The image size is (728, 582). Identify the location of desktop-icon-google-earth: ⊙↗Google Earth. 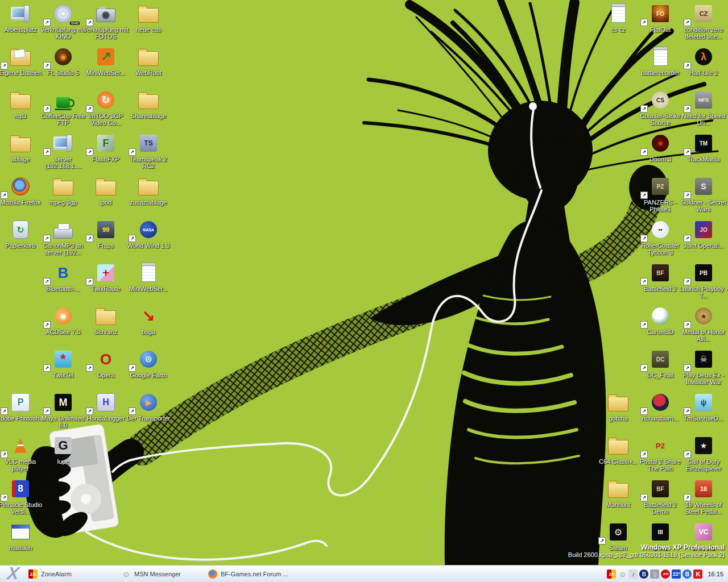
(148, 363).